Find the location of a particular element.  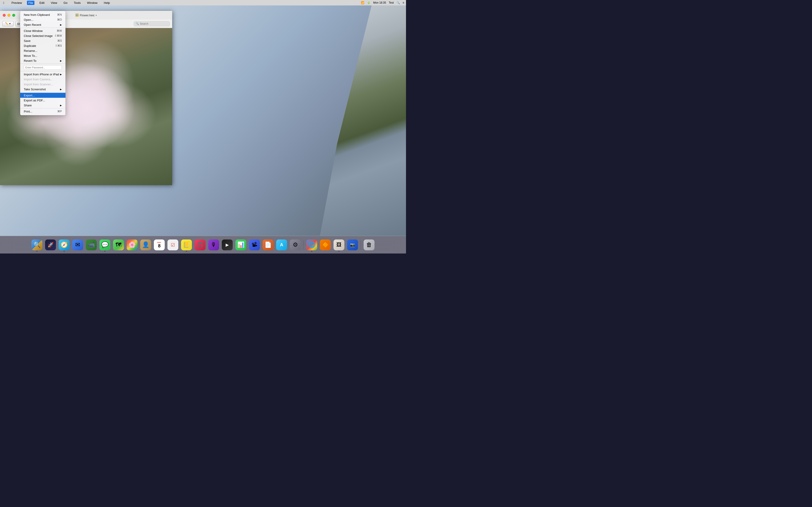

menu-go: Go is located at coordinates (65, 3).